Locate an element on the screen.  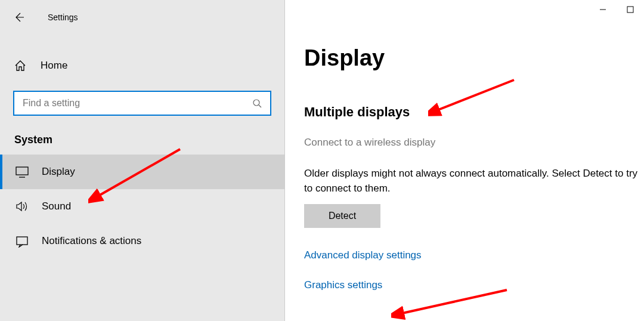
minimize-button is located at coordinates (603, 10).